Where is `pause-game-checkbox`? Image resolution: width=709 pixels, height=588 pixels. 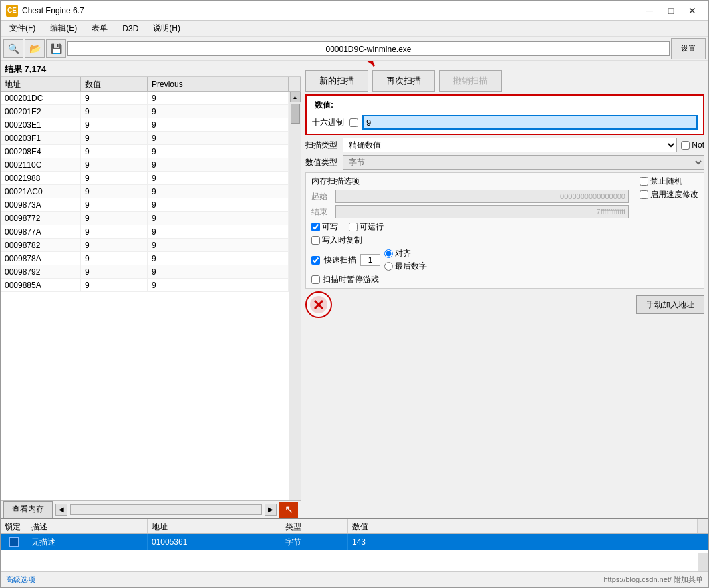 pause-game-checkbox is located at coordinates (315, 279).